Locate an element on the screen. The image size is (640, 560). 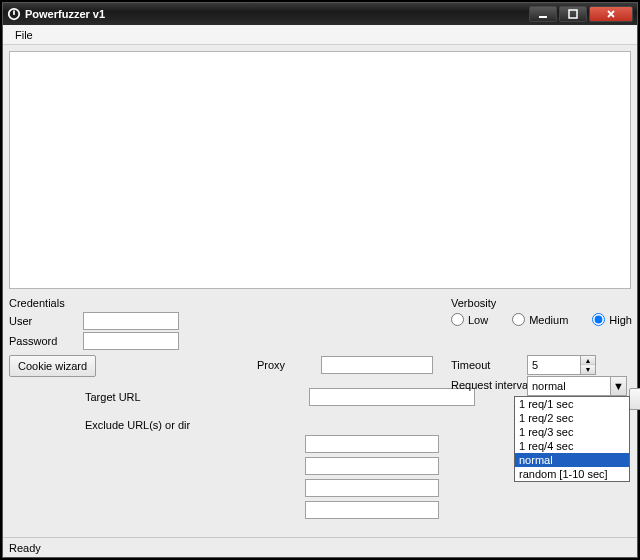
verbosity-low-label: Low is located at coordinates (478, 320).